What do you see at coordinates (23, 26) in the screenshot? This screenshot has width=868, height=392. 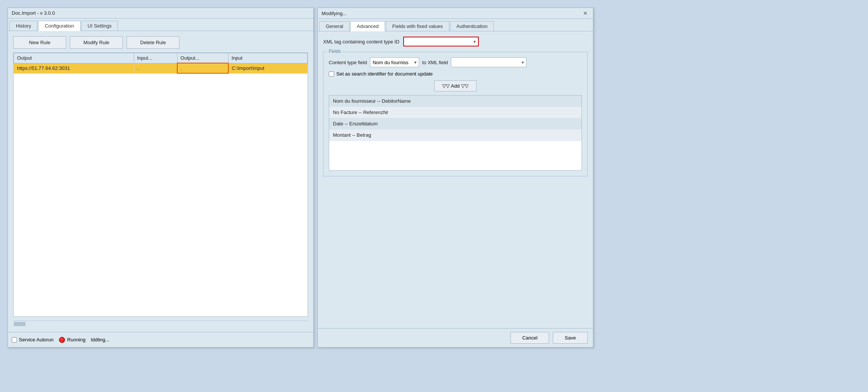 I see `tab-history: History` at bounding box center [23, 26].